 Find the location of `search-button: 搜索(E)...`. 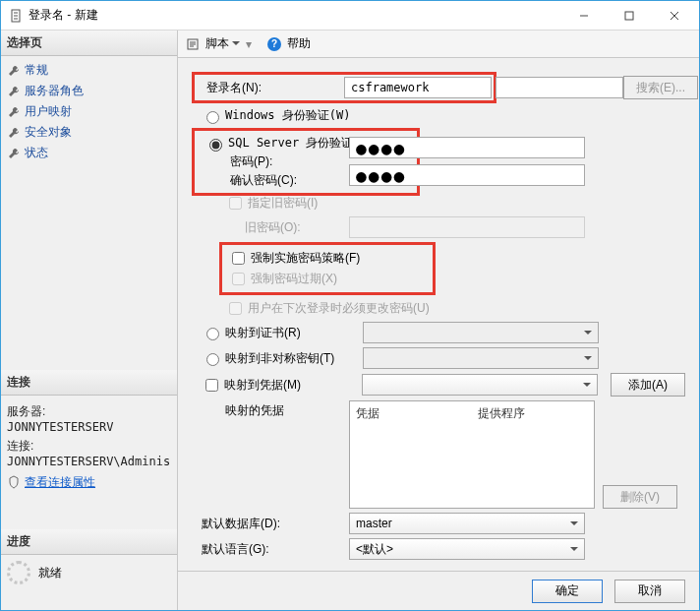

search-button: 搜索(E)... is located at coordinates (661, 88).